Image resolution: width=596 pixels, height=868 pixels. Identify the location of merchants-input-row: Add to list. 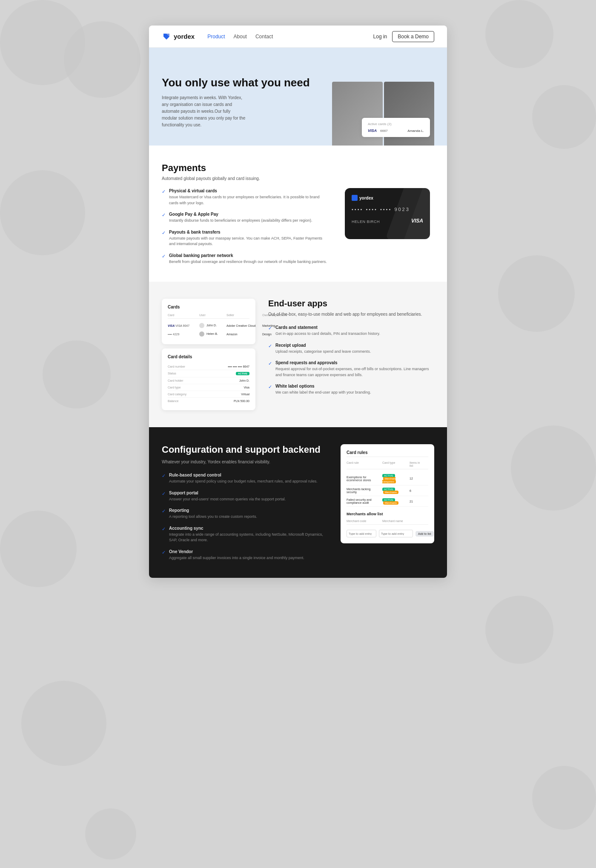
(387, 532).